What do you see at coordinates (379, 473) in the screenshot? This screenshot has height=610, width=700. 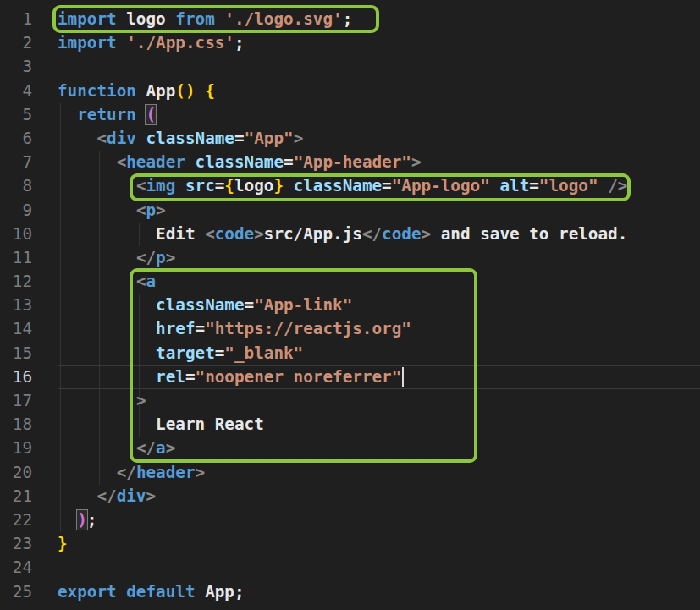 I see `code-line-content: </header>` at bounding box center [379, 473].